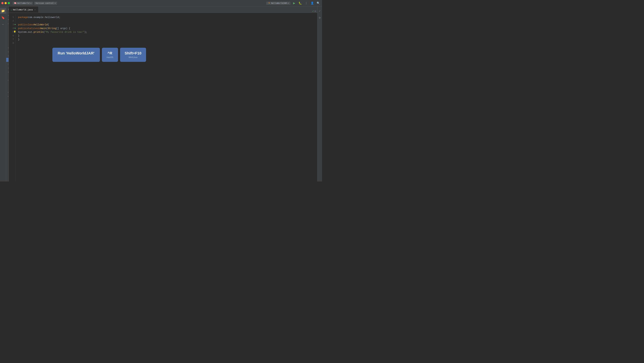  I want to click on class-name: HelloWorld, so click(40, 25).